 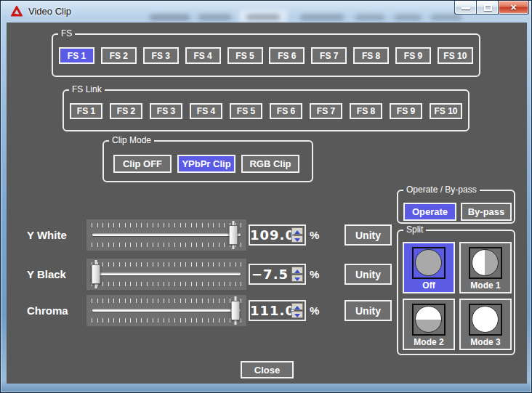 I want to click on operate-bypass-group: Operate / By-pass Operate By-pass, so click(x=456, y=206).